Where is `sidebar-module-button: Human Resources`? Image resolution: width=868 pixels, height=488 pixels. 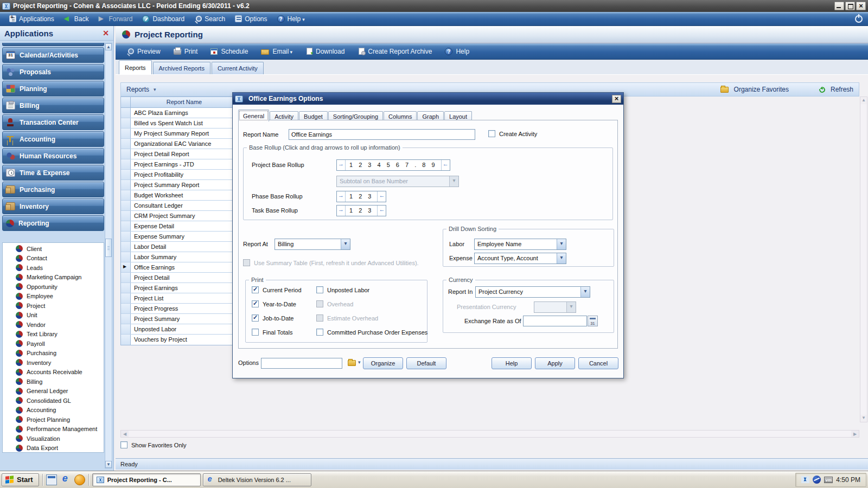
sidebar-module-button: Human Resources is located at coordinates (53, 156).